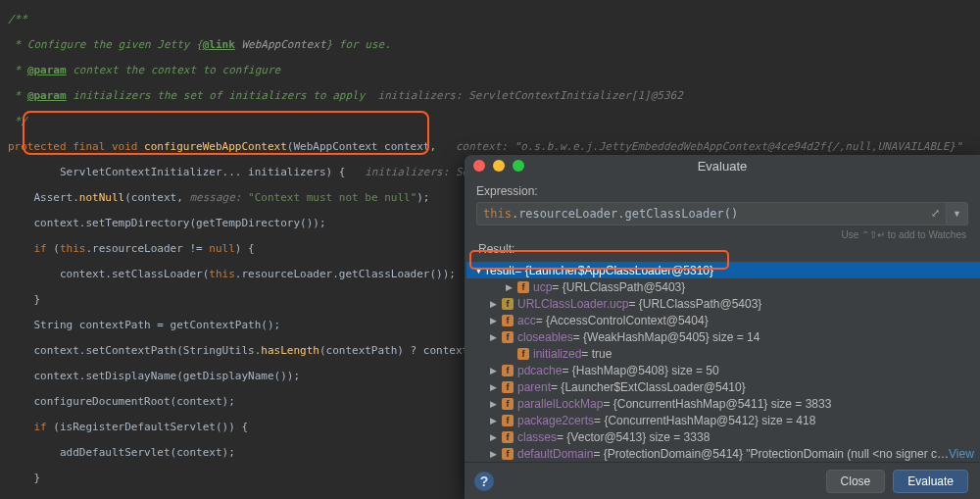 Image resolution: width=980 pixels, height=499 pixels. What do you see at coordinates (705, 421) in the screenshot?
I see `tree-field-value: = {ConcurrentHashMap@5412} size = 418` at bounding box center [705, 421].